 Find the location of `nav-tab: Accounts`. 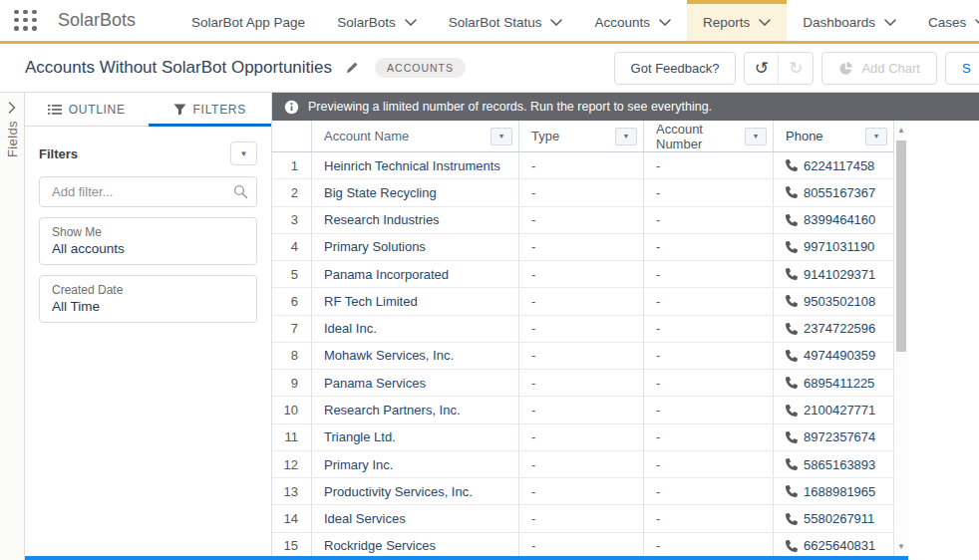

nav-tab: Accounts is located at coordinates (632, 20).